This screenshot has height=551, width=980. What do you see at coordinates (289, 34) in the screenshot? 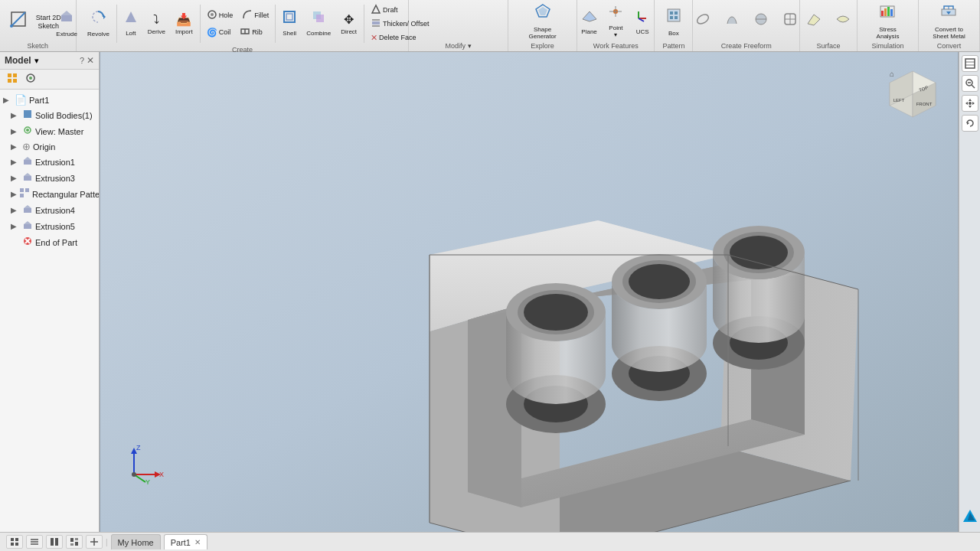
I see `shell-label: Shell` at bounding box center [289, 34].